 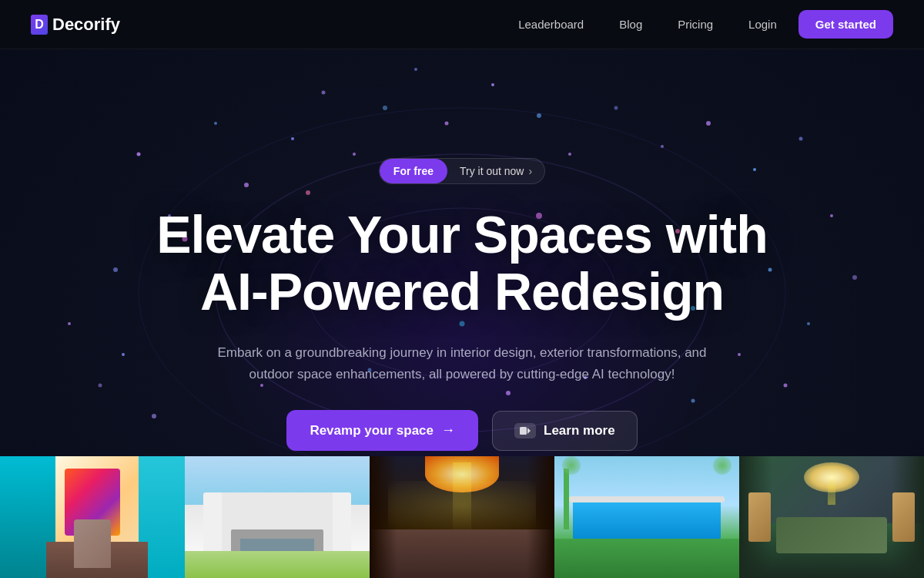 What do you see at coordinates (565, 431) in the screenshot?
I see `learn-more-button: Learn more` at bounding box center [565, 431].